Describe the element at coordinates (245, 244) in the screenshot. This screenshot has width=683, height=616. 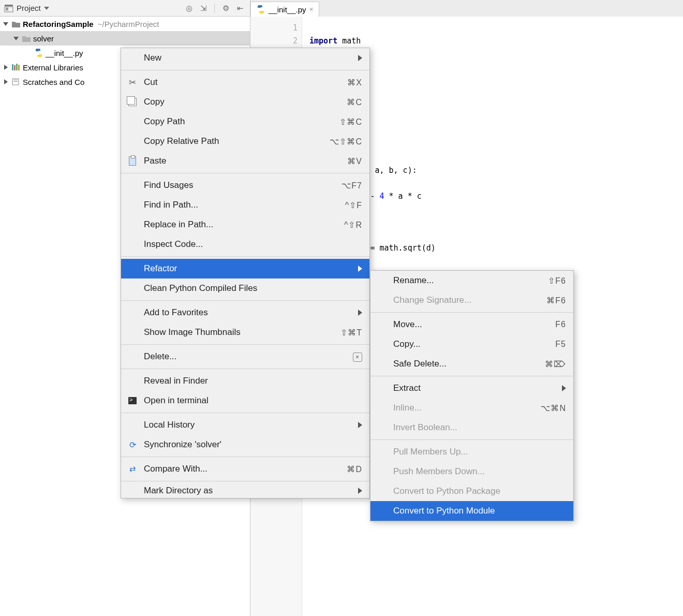
I see `menu-inspect-code: Inspect Code...` at that location.